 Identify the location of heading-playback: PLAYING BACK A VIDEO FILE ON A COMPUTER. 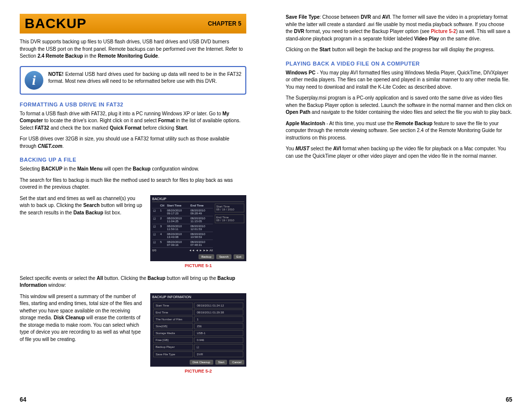
(399, 64).